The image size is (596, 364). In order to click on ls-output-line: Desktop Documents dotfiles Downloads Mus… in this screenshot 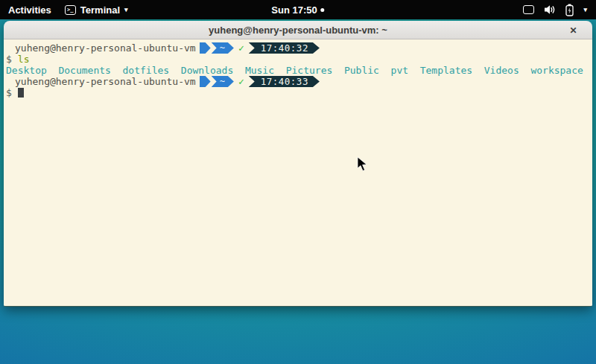, I will do `click(298, 70)`.